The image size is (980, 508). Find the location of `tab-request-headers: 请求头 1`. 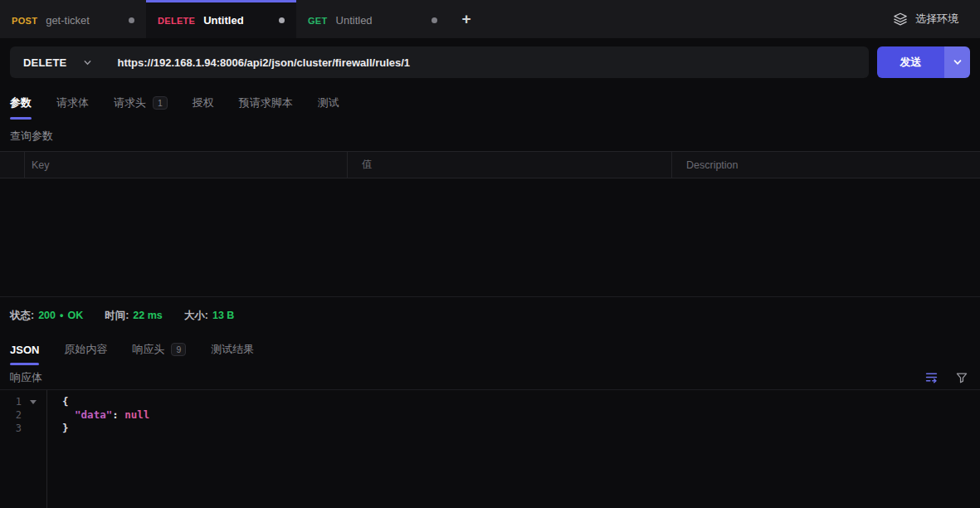

tab-request-headers: 请求头 1 is located at coordinates (141, 103).